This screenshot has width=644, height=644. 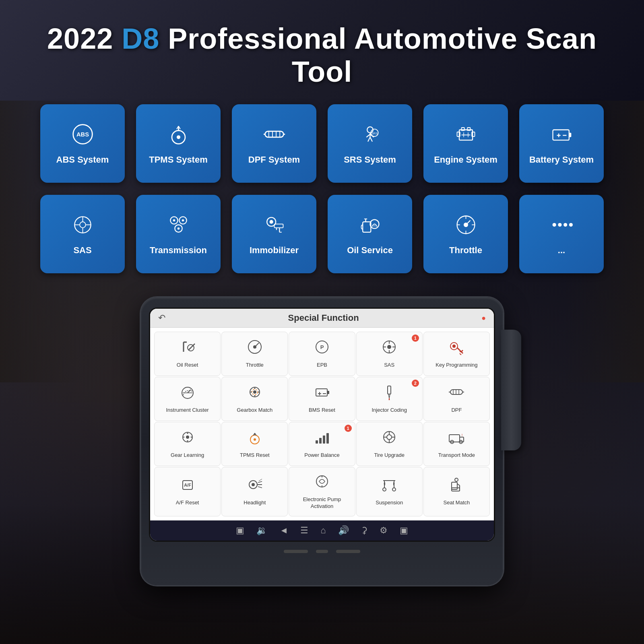 What do you see at coordinates (162, 318) in the screenshot?
I see `back-button: ↶` at bounding box center [162, 318].